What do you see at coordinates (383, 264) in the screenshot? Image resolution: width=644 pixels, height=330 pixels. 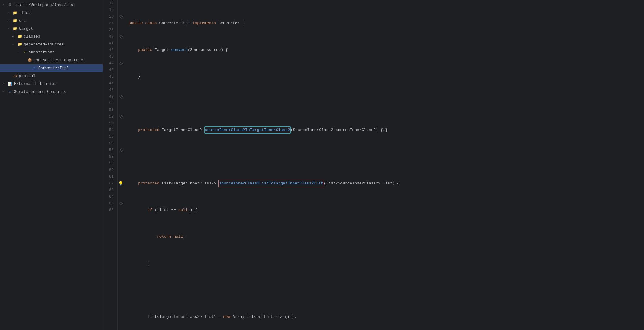 I see `code-line-44: }` at bounding box center [383, 264].